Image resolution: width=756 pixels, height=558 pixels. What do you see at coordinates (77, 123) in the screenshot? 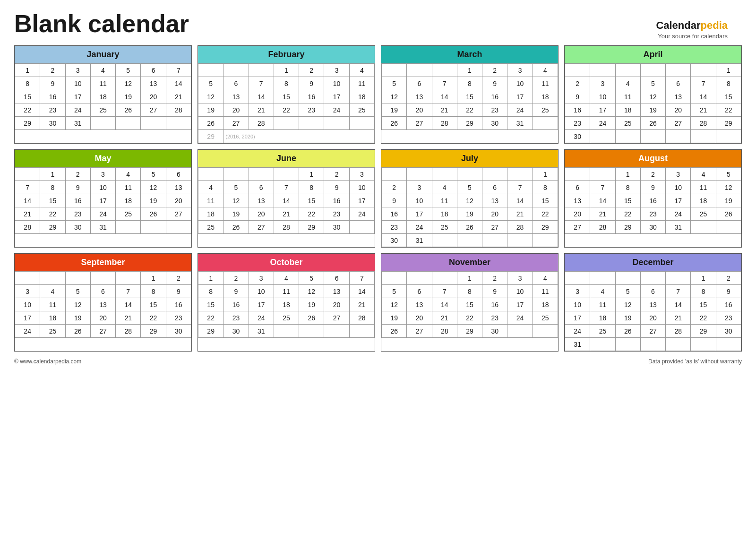
I see `calendar-day-cell: 31` at bounding box center [77, 123].